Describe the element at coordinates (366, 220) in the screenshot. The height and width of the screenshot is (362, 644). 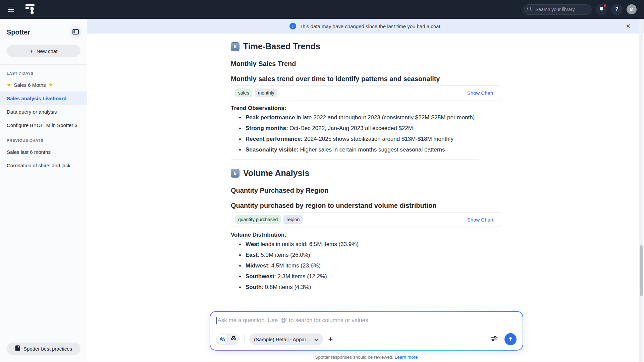
I see `query-token-card: quantity purchased region Show Chart` at that location.